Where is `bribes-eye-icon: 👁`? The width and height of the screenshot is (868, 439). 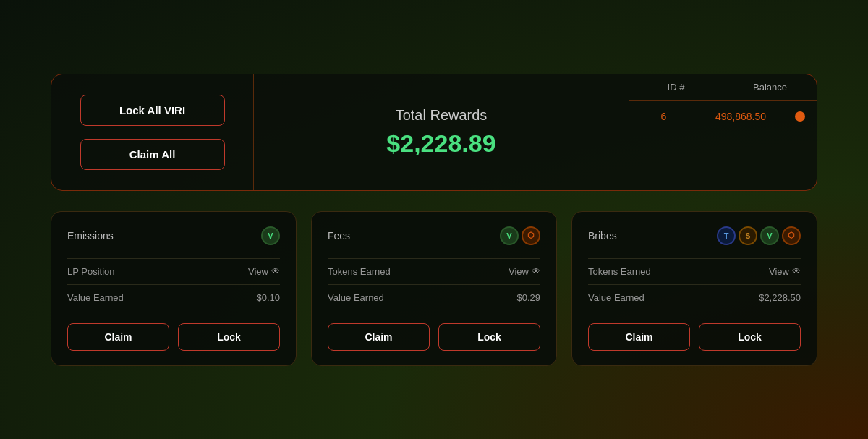
bribes-eye-icon: 👁 is located at coordinates (796, 271).